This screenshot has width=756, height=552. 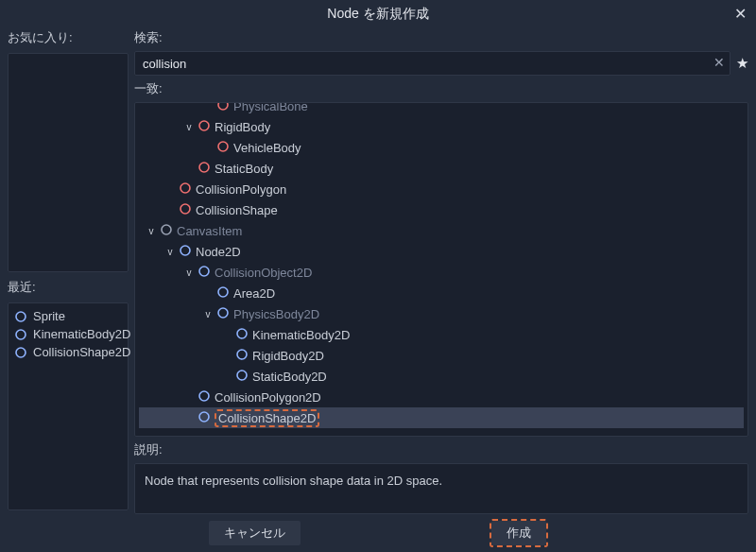 What do you see at coordinates (81, 335) in the screenshot?
I see `recent-item-label: KinematicBody2D` at bounding box center [81, 335].